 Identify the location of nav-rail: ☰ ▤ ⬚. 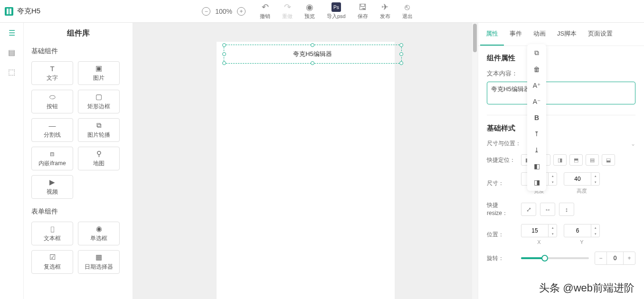
(12, 161).